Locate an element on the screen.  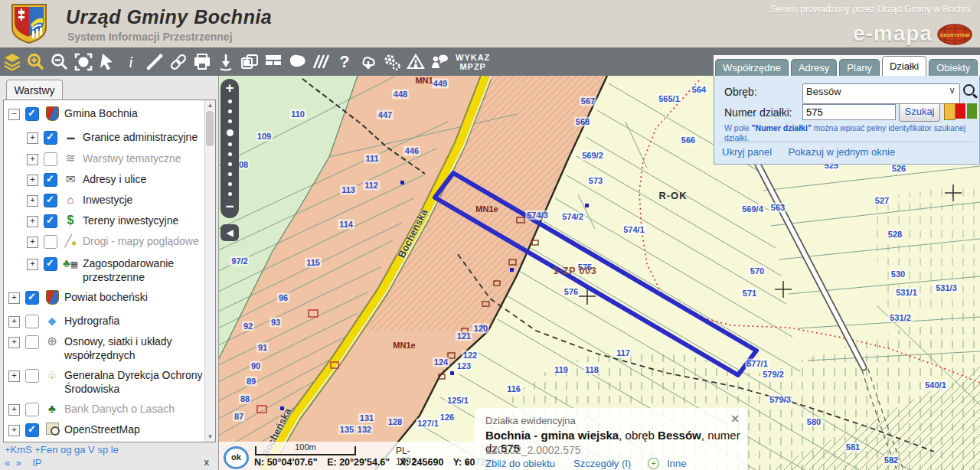
zoom-to-object-link: Zbliż do obiektu is located at coordinates (521, 464).